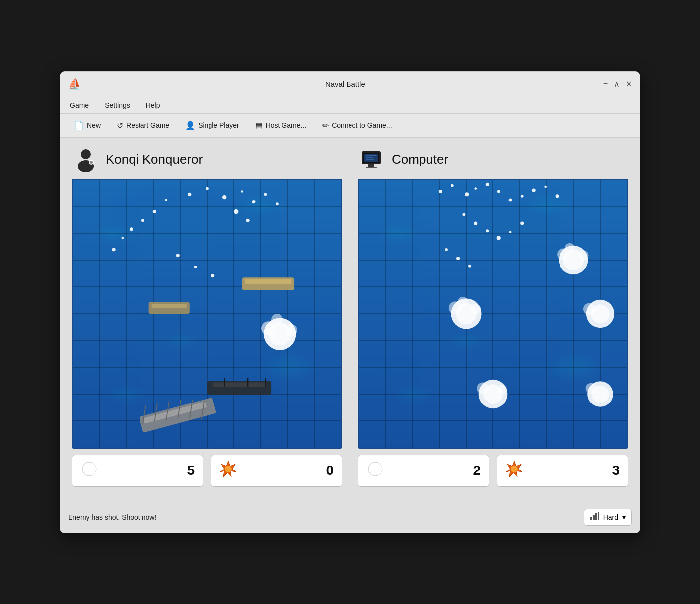 Image resolution: width=700 pixels, height=604 pixels. I want to click on player1-avatar, so click(86, 160).